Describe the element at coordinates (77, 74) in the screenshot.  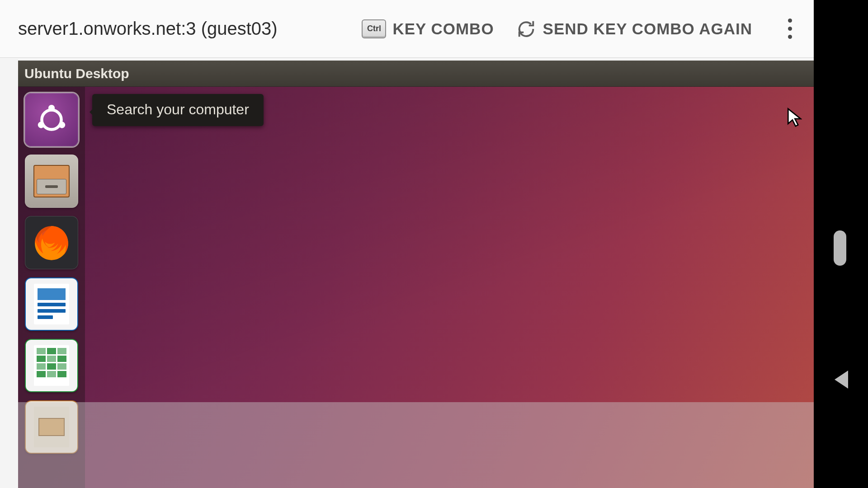
I see `panel-title: Ubuntu Desktop` at that location.